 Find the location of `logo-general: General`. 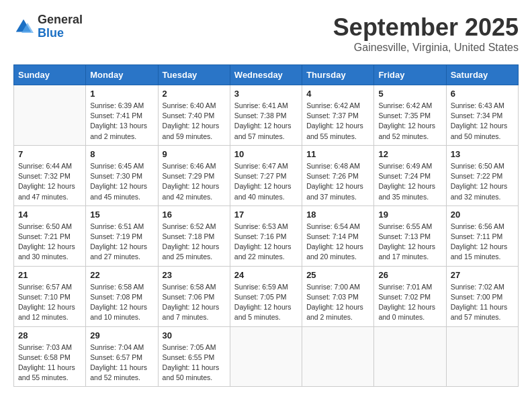

logo-general: General is located at coordinates (60, 19).